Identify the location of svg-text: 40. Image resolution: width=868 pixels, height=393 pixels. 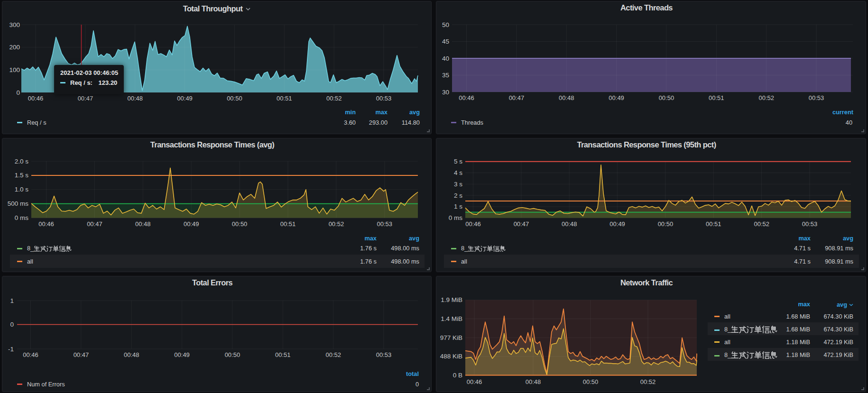
(446, 59).